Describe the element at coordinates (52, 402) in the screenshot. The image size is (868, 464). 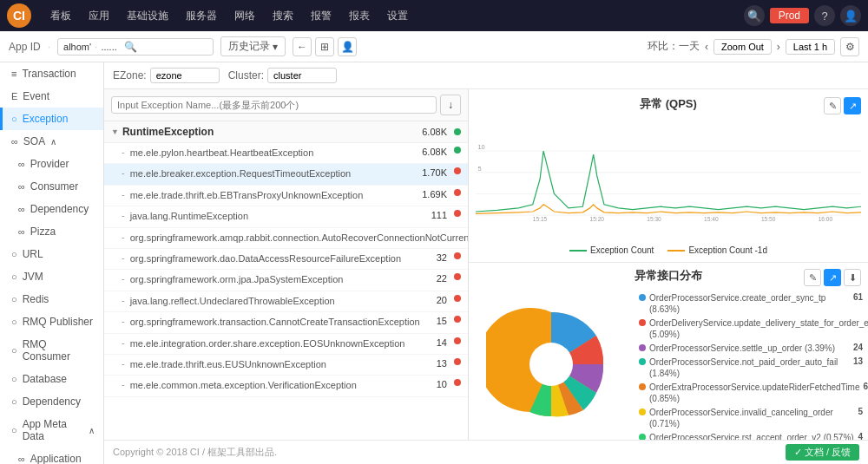
I see `sidebar-item-dependency-14: ○Dependency` at that location.